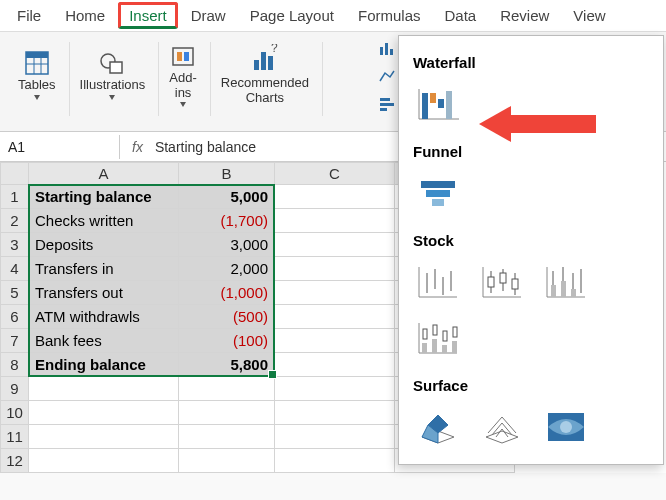 This screenshot has width=666, height=500. Describe the element at coordinates (104, 461) in the screenshot. I see `cell-A12` at that location.